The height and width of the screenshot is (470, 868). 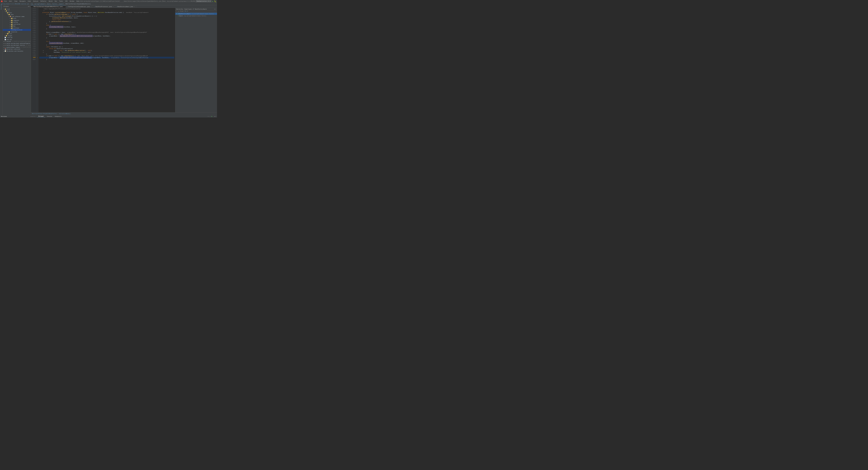 What do you see at coordinates (95, 7) in the screenshot?
I see `java-file-icon: ☕` at bounding box center [95, 7].